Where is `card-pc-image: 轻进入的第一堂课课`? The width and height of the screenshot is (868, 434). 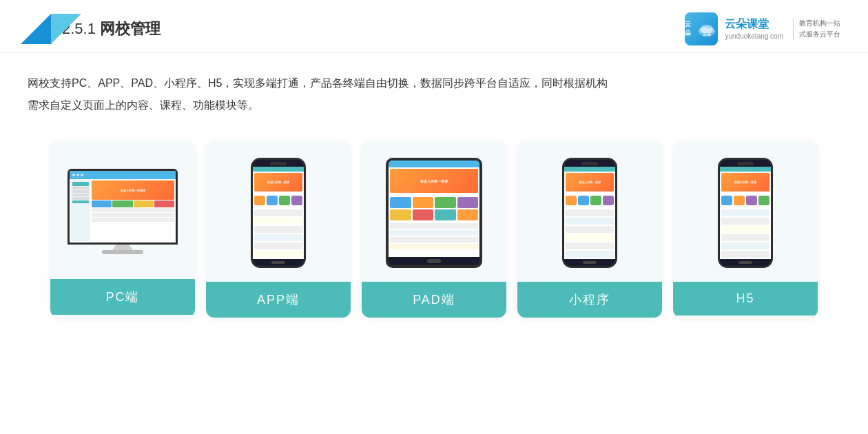
card-pc-image: 轻进入的第一堂课课 is located at coordinates (123, 210).